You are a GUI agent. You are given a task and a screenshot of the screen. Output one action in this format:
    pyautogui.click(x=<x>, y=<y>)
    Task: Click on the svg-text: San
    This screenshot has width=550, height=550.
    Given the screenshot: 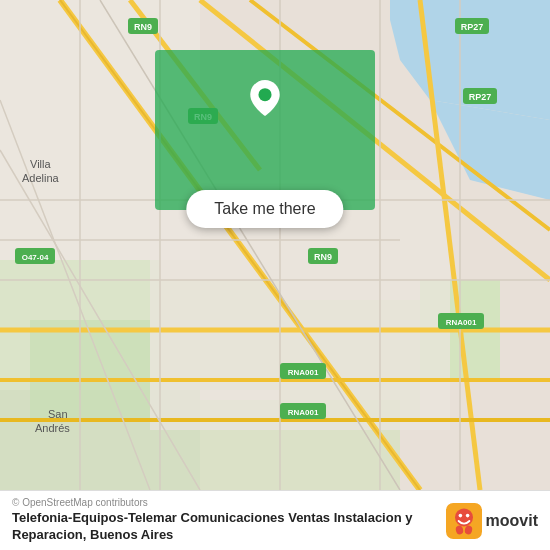 What is the action you would take?
    pyautogui.click(x=58, y=414)
    